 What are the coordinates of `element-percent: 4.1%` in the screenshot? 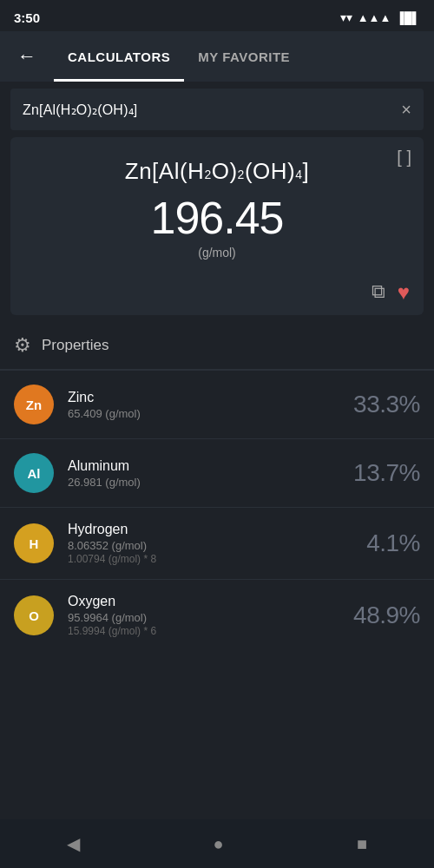 It's located at (393, 543).